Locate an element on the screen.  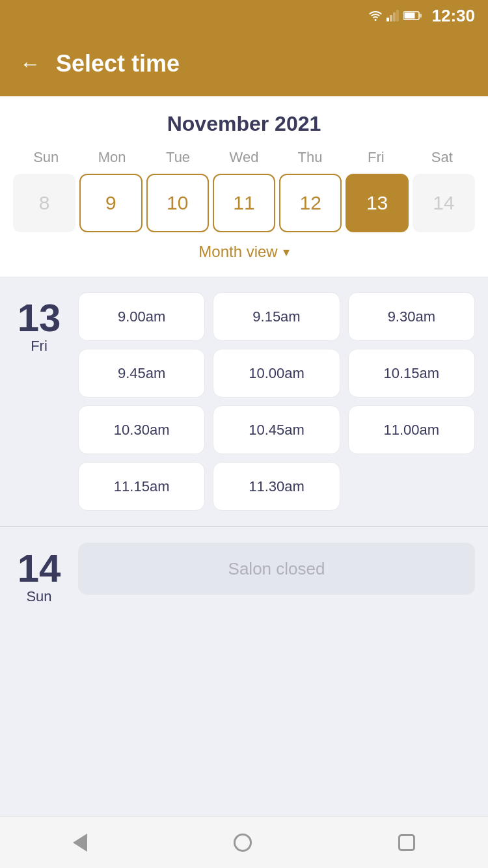
home-nav-icon is located at coordinates (243, 843).